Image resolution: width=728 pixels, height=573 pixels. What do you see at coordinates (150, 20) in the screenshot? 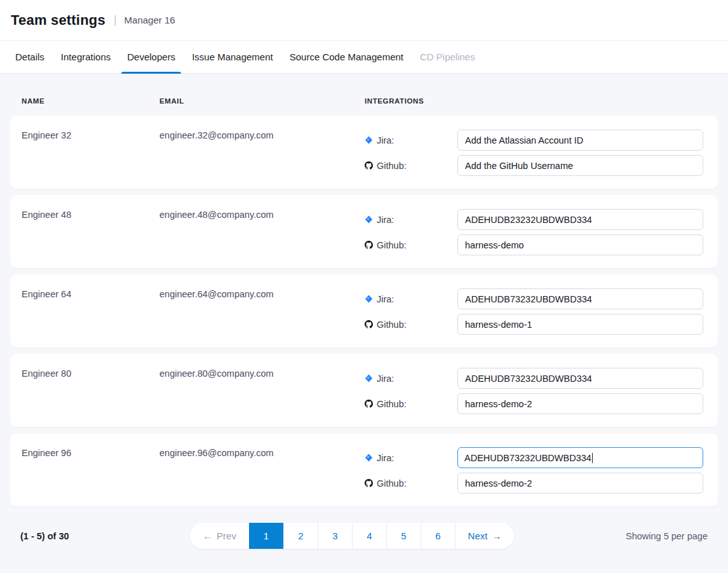
I see `page-subtitle: Manager 16` at bounding box center [150, 20].